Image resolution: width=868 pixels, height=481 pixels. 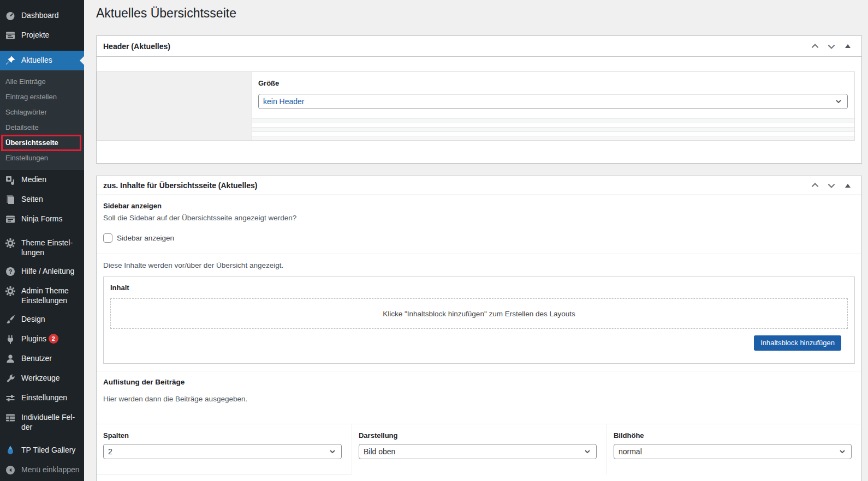 What do you see at coordinates (175, 106) in the screenshot?
I see `header-preview-area` at bounding box center [175, 106].